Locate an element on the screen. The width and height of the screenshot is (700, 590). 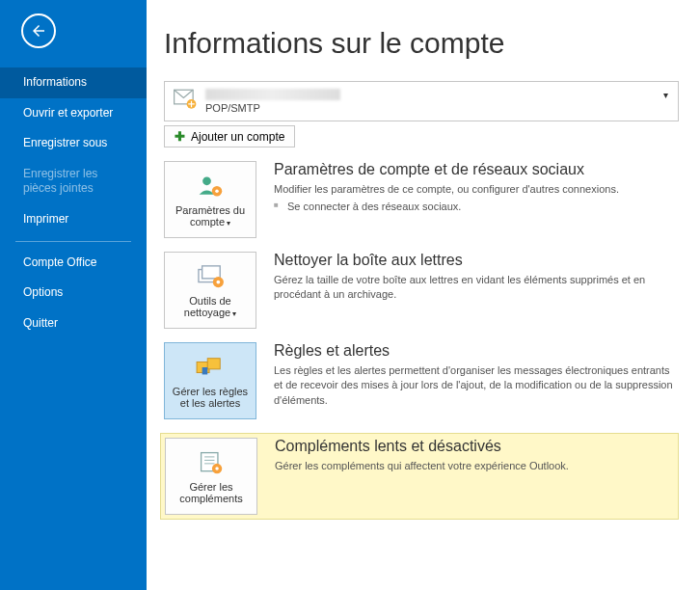
user-gear-icon is located at coordinates (210, 186).